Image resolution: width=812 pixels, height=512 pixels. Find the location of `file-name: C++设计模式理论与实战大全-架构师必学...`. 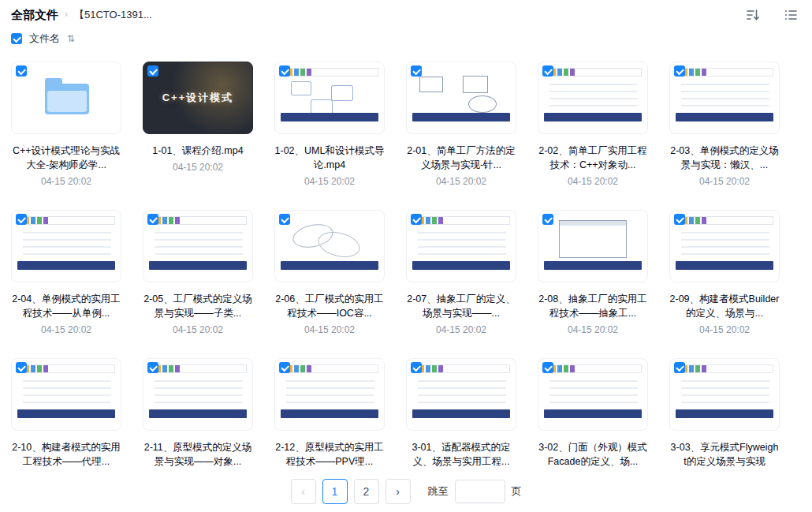

file-name: C++设计模式理论与实战大全-架构师必学... is located at coordinates (66, 158).